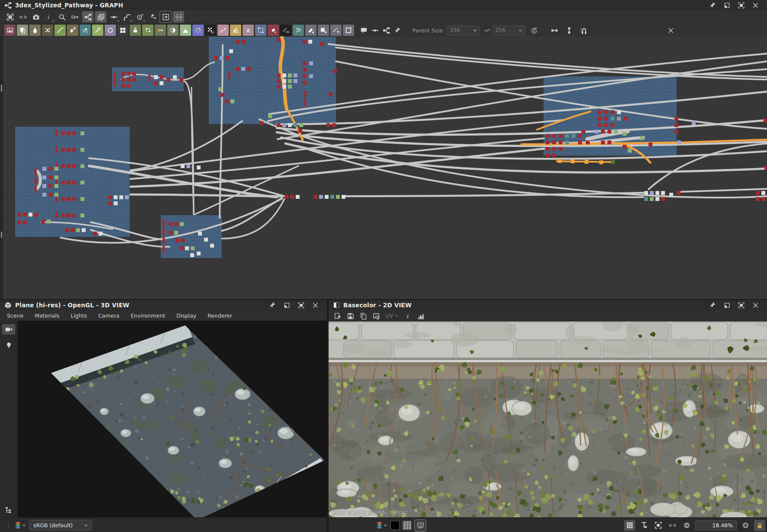 This screenshot has width=767, height=532. Describe the element at coordinates (644, 526) in the screenshot. I see `pixel-ruler-button` at that location.